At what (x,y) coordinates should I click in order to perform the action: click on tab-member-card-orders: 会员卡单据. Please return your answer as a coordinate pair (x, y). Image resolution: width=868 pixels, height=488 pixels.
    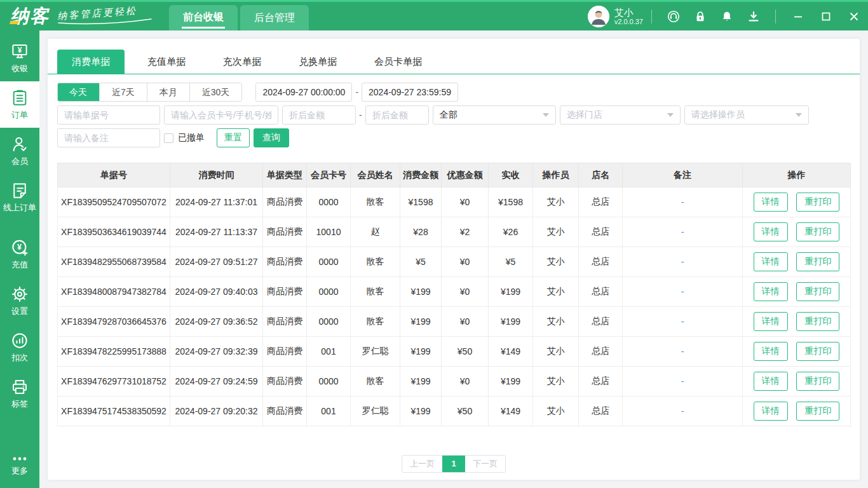
    Looking at the image, I should click on (398, 62).